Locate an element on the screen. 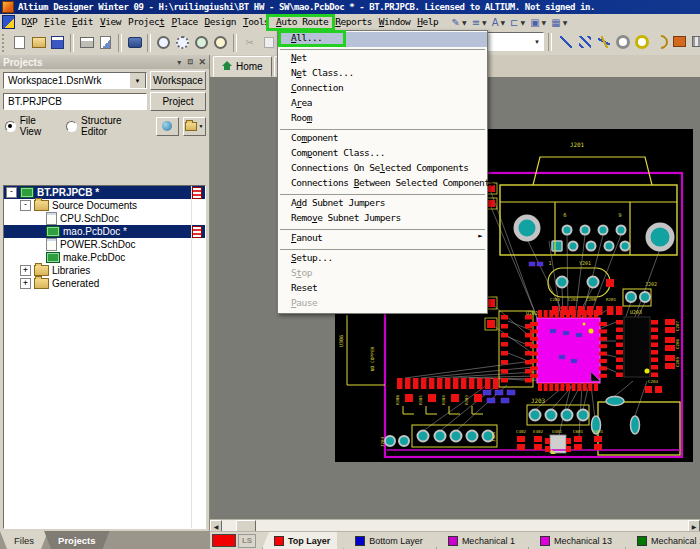 The height and width of the screenshot is (549, 700). menu-item-all: All... is located at coordinates (382, 40).